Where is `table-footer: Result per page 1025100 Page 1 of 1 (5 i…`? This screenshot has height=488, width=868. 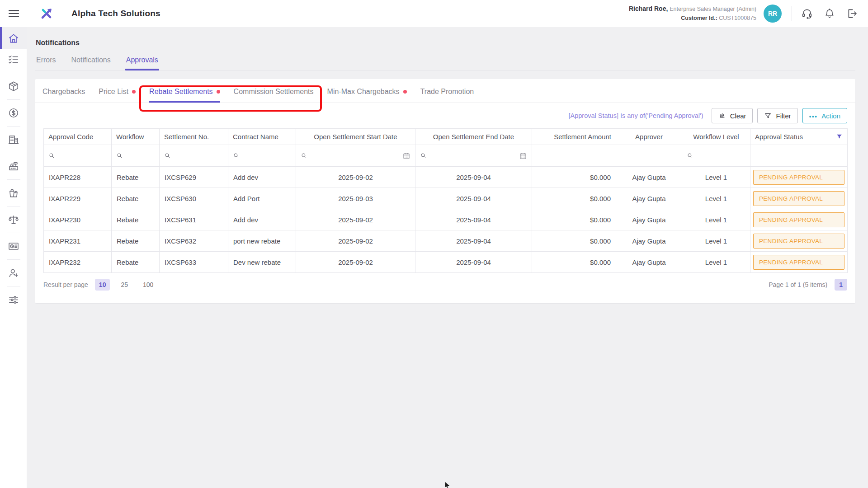
table-footer: Result per page 1025100 Page 1 of 1 (5 i… is located at coordinates (445, 282).